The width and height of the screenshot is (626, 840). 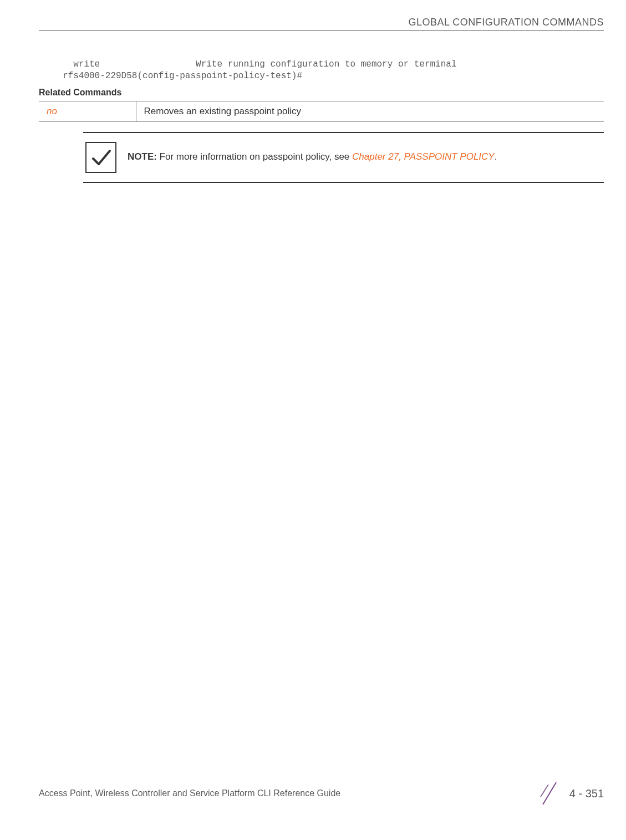 I want to click on command-name: no, so click(x=52, y=111).